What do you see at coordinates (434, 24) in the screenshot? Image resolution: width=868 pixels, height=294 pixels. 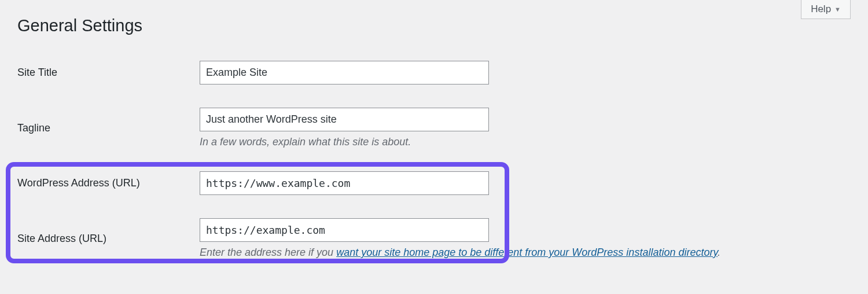 I see `page-title: General Settings` at bounding box center [434, 24].